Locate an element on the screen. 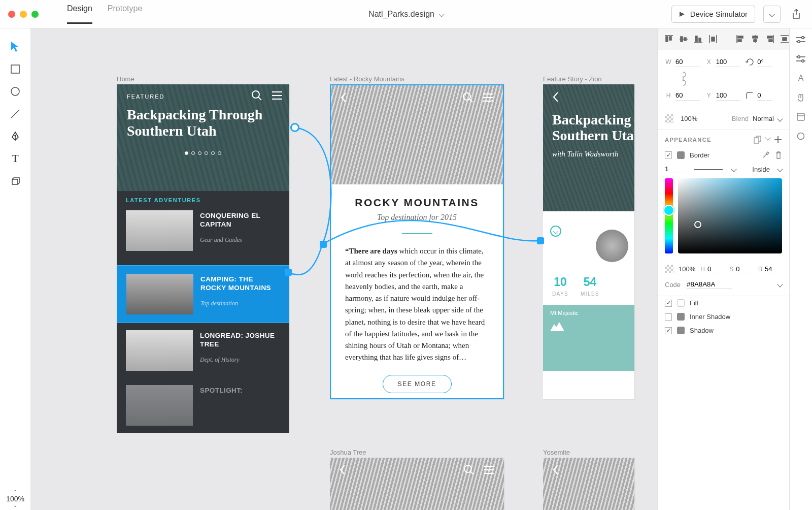  artboard-label: Latest - Rocky Mountains is located at coordinates (367, 79).